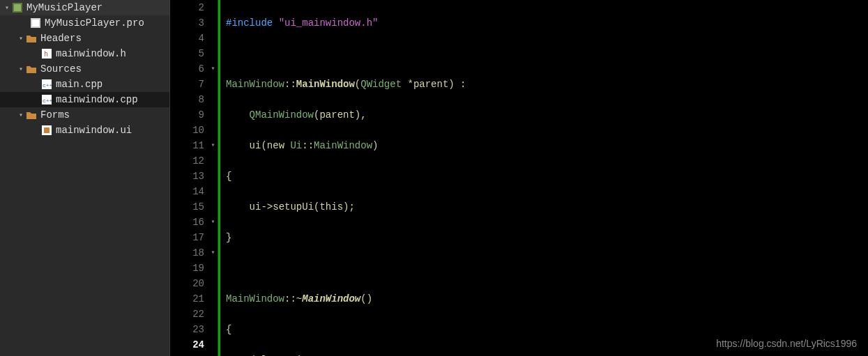 The height and width of the screenshot is (356, 868). What do you see at coordinates (190, 207) in the screenshot?
I see `line-num: 15` at bounding box center [190, 207].